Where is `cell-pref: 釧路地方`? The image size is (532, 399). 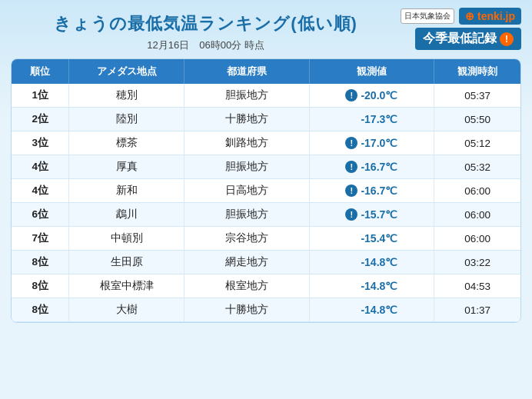
cell-pref: 釧路地方 is located at coordinates (247, 143).